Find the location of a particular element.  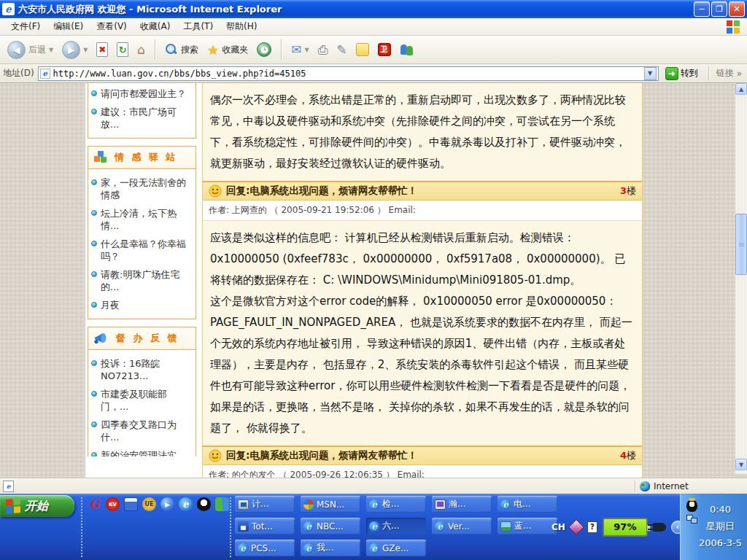

favorites-button: ★ 收藏夹 is located at coordinates (228, 50).